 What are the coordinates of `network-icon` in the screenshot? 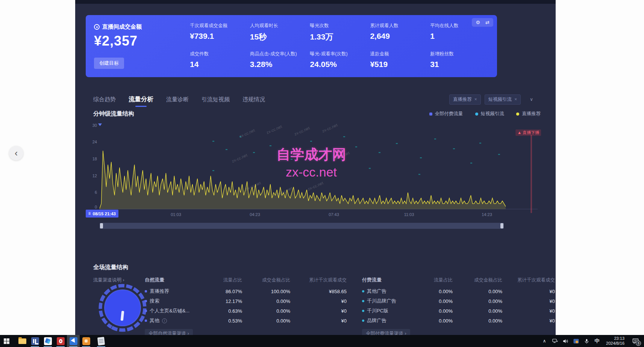 It's located at (555, 341).